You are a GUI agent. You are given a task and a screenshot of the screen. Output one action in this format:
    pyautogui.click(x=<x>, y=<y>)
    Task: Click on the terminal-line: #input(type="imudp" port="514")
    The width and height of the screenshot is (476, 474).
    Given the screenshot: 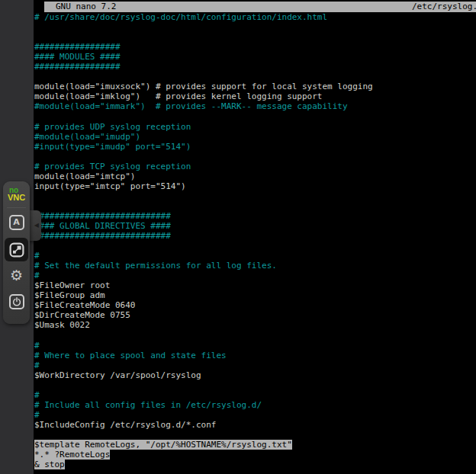 What is the action you would take?
    pyautogui.click(x=255, y=146)
    